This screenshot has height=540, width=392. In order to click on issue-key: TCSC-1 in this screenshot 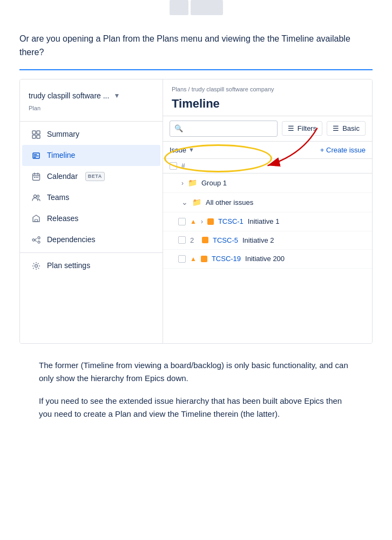, I will do `click(231, 222)`.